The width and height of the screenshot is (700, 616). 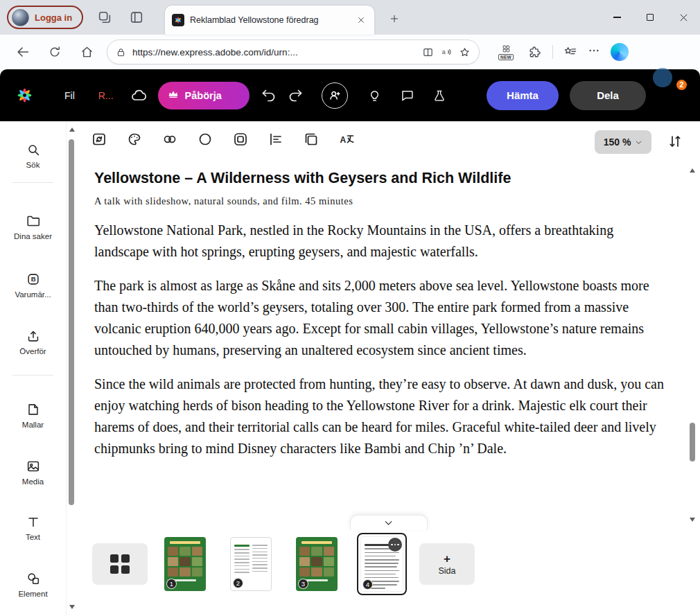 I want to click on page-options-button, so click(x=395, y=545).